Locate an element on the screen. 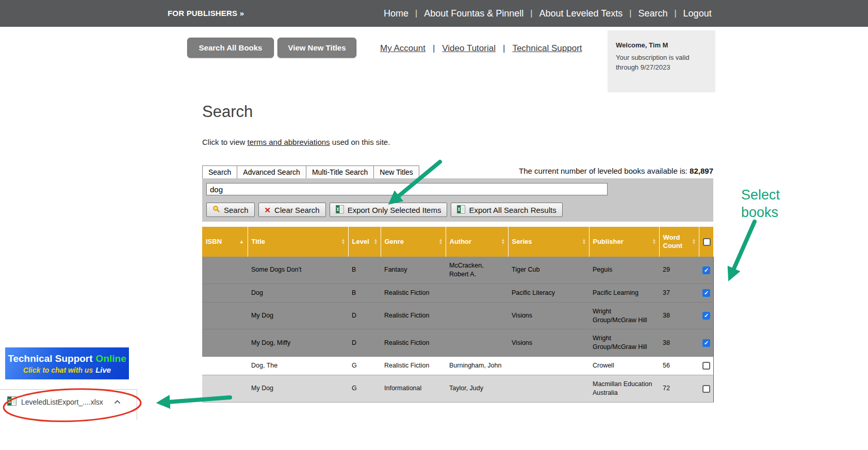 The image size is (868, 450). column-header-title: Title▲▼ is located at coordinates (298, 242).